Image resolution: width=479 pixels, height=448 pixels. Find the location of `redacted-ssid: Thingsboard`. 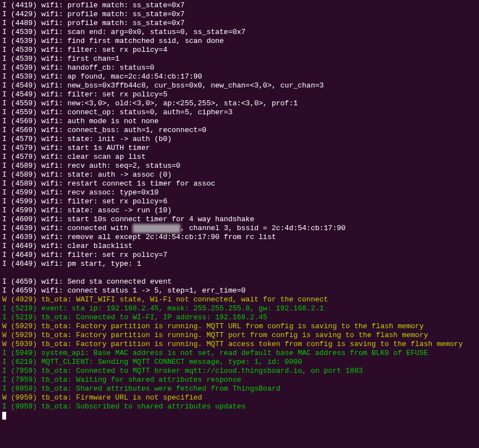

redacted-ssid: Thingsboard is located at coordinates (157, 228).